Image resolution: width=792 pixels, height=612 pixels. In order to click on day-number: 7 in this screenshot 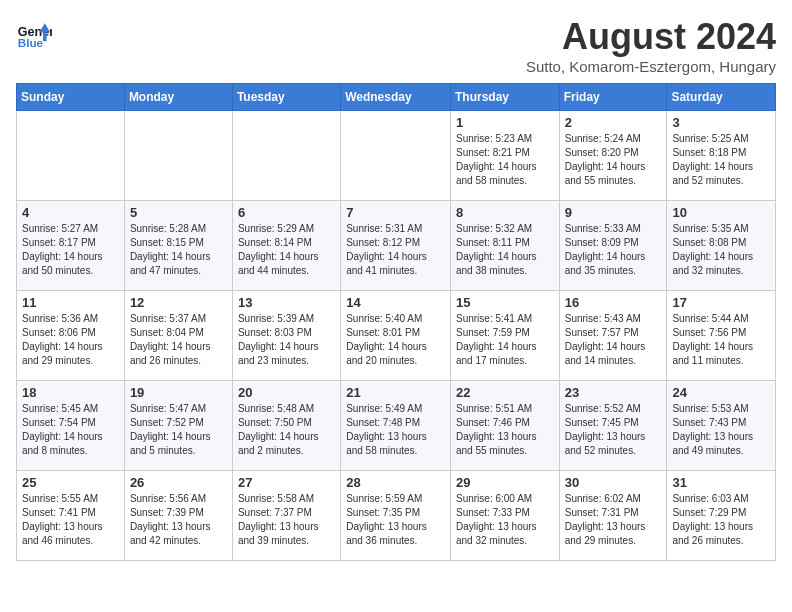, I will do `click(396, 212)`.